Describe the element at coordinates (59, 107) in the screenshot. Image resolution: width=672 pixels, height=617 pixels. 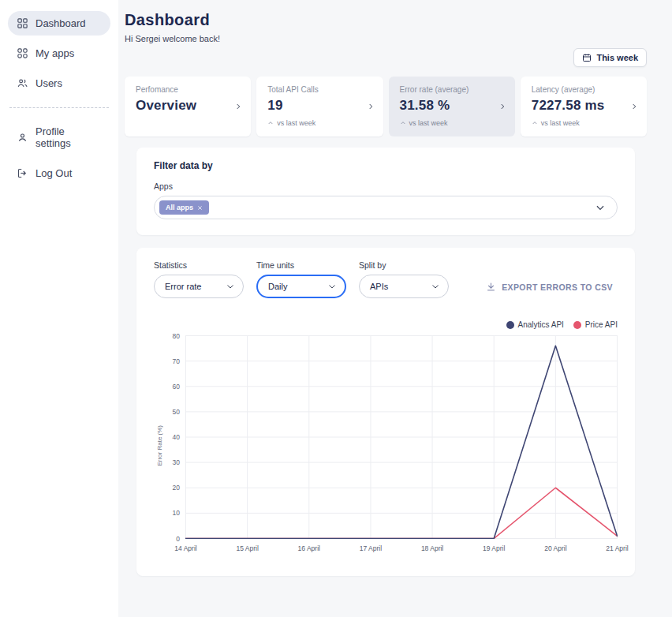
I see `sidebar-divider` at that location.